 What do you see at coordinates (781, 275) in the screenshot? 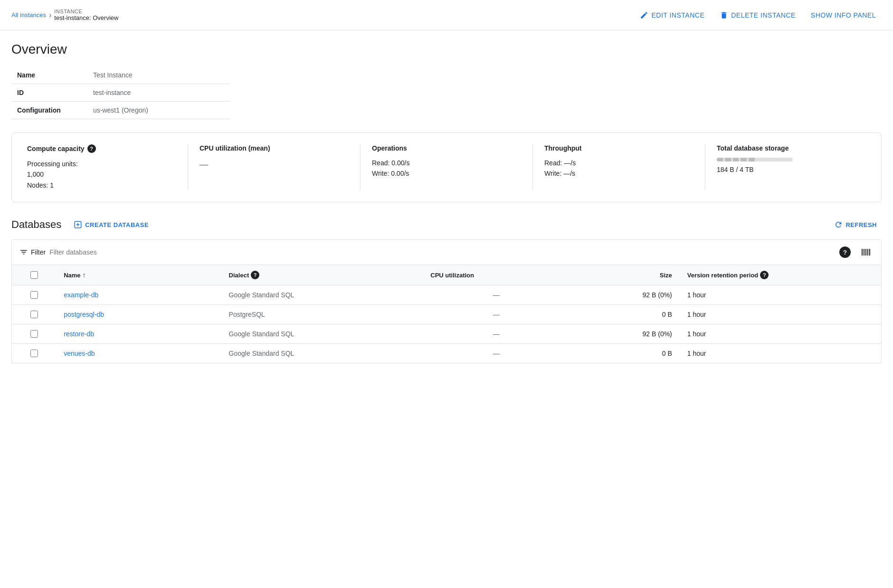
I see `header-retention: Version retention period ?` at bounding box center [781, 275].